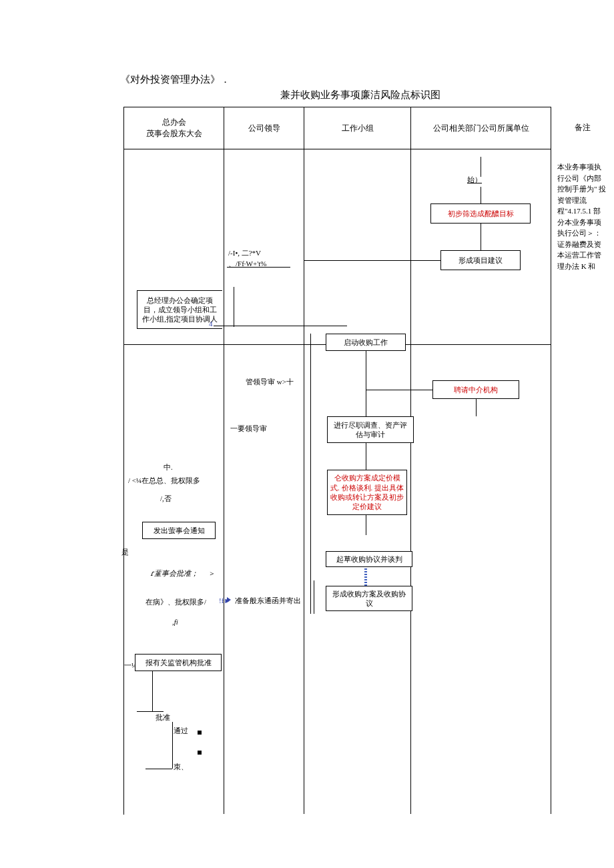 This screenshot has width=614, height=868. I want to click on board-1: ɾ蓳事会批准；, so click(174, 574).